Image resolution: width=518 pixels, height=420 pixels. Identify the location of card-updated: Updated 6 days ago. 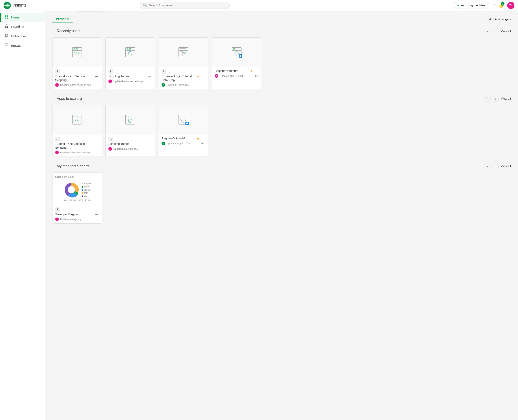
(178, 85).